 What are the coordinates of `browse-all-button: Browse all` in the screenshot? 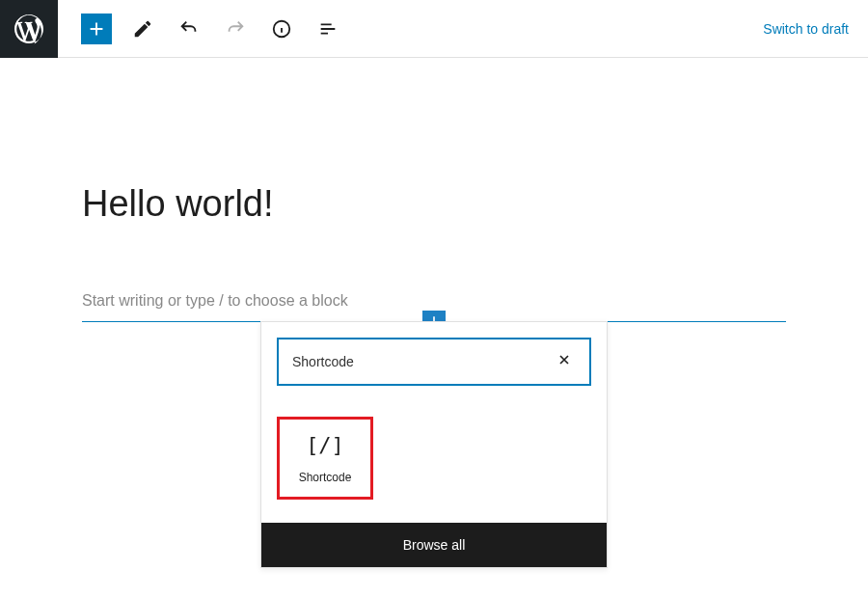 It's located at (434, 545).